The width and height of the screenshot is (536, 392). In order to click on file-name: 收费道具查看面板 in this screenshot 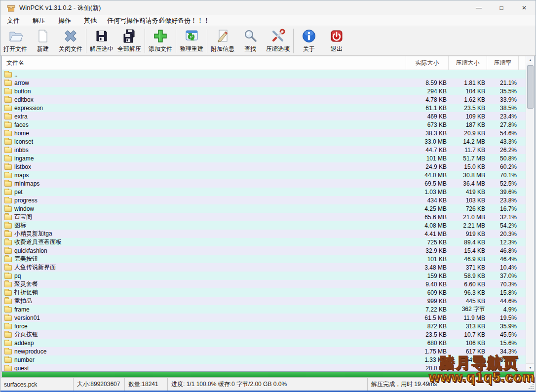, I will do `click(38, 242)`.